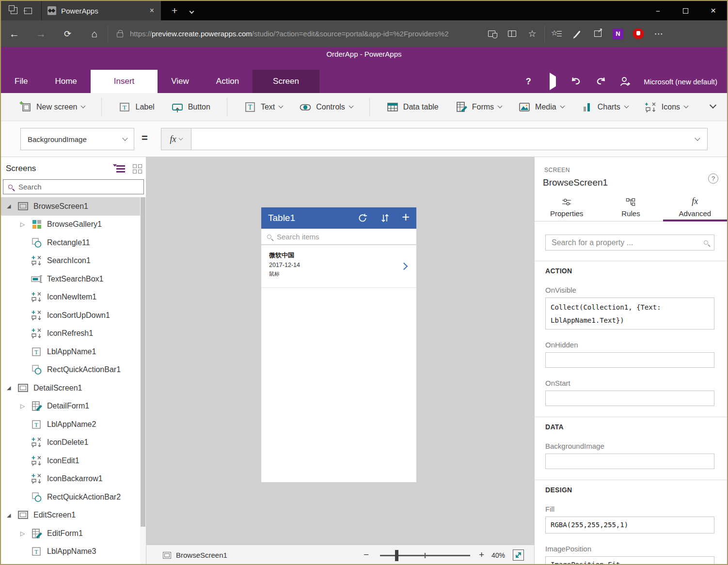  Describe the element at coordinates (567, 209) in the screenshot. I see `tab-properties: Properties` at that location.